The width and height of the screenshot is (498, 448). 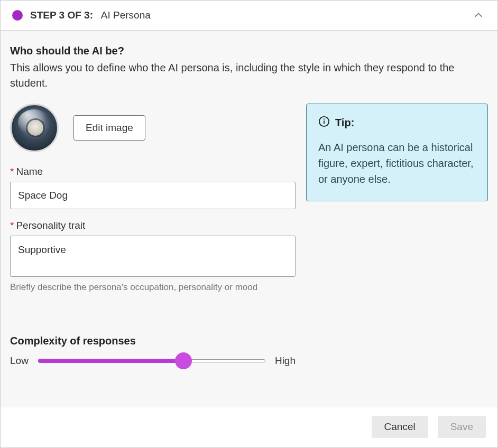 I want to click on complexity-label: Complexity of responses, so click(x=249, y=341).